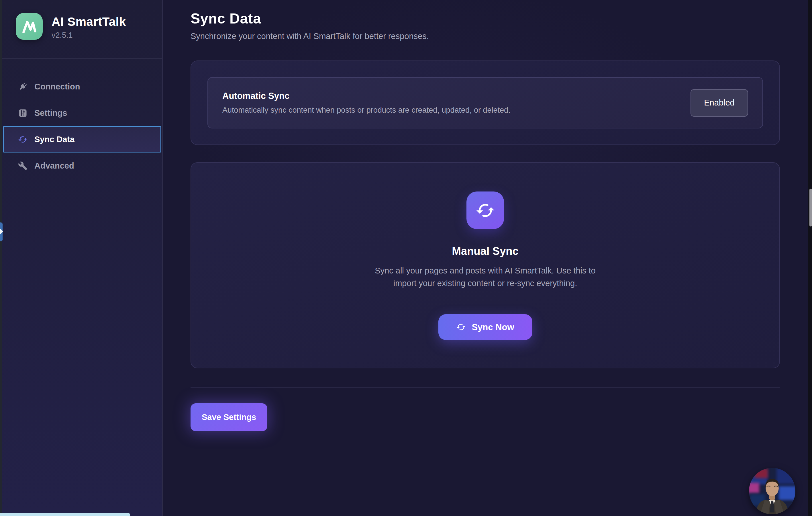  What do you see at coordinates (1, 232) in the screenshot?
I see `collapsed-widget-tab` at bounding box center [1, 232].